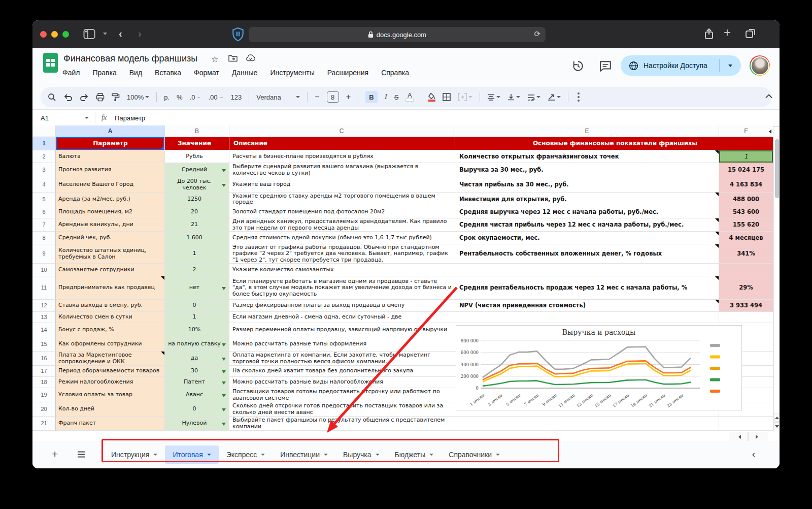 The height and width of the screenshot is (509, 812). I want to click on cell-E6: Средняя выручка через 12 мес с начала ра…, so click(587, 212).